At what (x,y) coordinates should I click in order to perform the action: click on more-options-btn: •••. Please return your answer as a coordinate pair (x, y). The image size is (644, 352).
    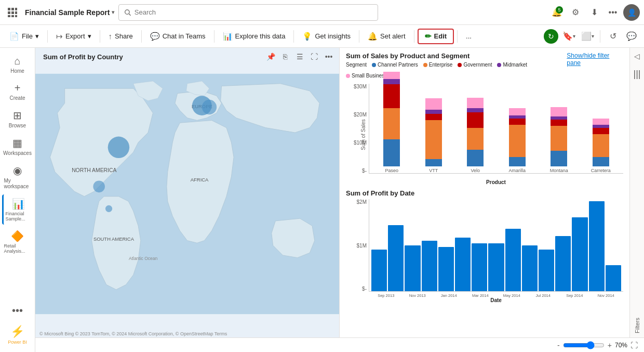
    Looking at the image, I should click on (613, 12).